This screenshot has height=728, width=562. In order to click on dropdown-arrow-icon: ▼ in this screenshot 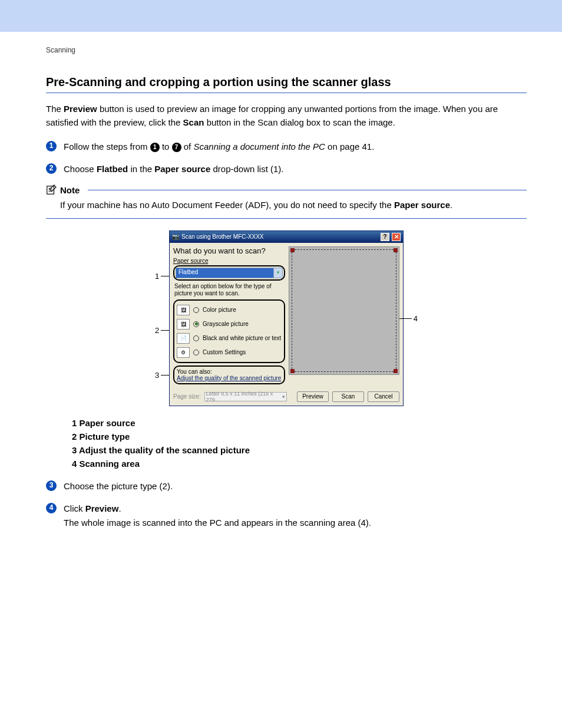, I will do `click(278, 273)`.